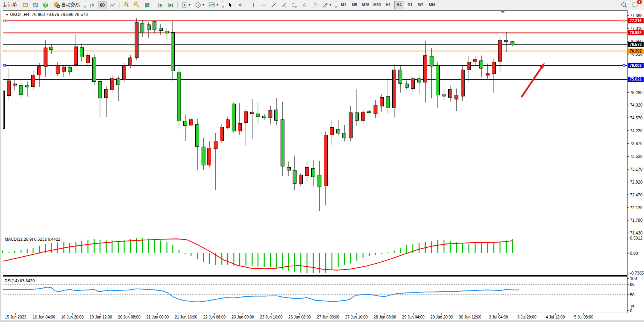  Describe the element at coordinates (46, 5) in the screenshot. I see `navigator-icon` at that location.